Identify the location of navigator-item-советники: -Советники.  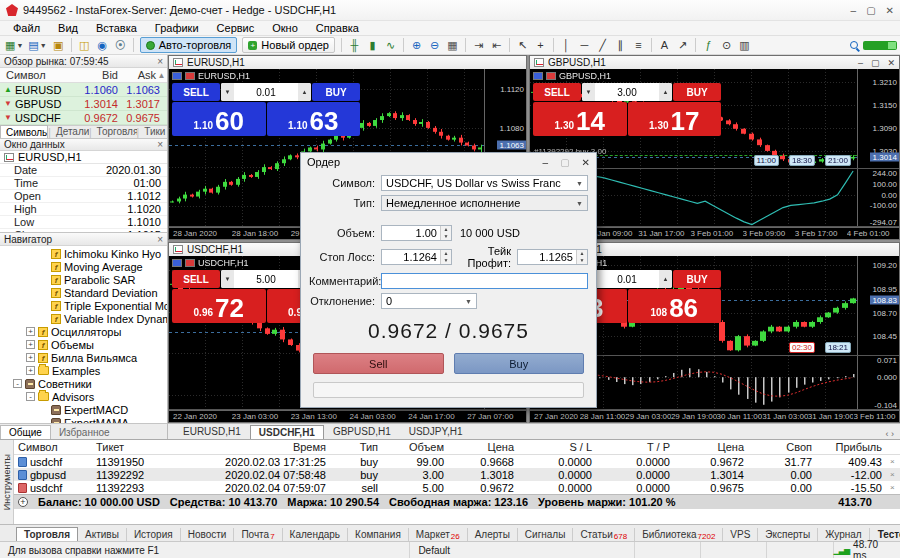
(84, 384).